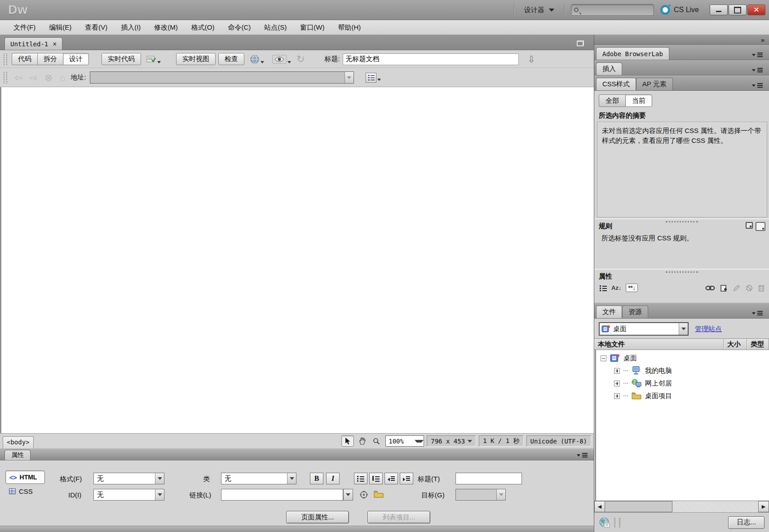 The height and width of the screenshot is (532, 769). I want to click on css-mode-button: CSS, so click(26, 492).